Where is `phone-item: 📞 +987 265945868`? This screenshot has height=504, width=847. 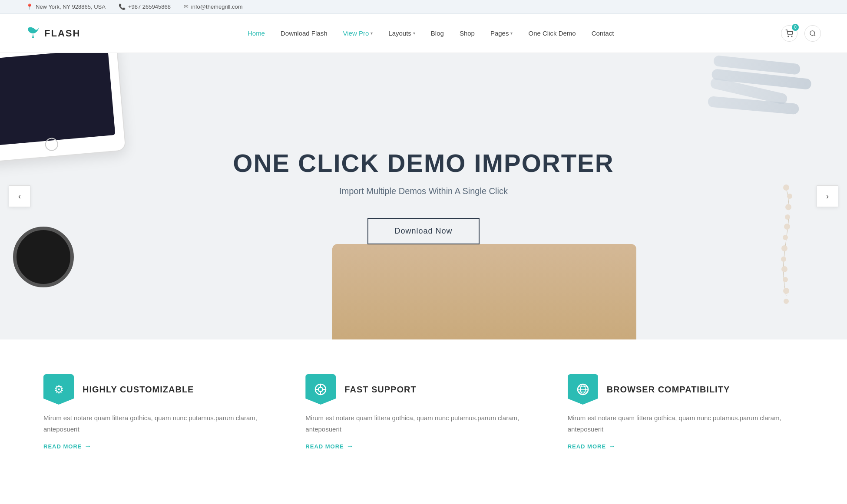
phone-item: 📞 +987 265945868 is located at coordinates (145, 7).